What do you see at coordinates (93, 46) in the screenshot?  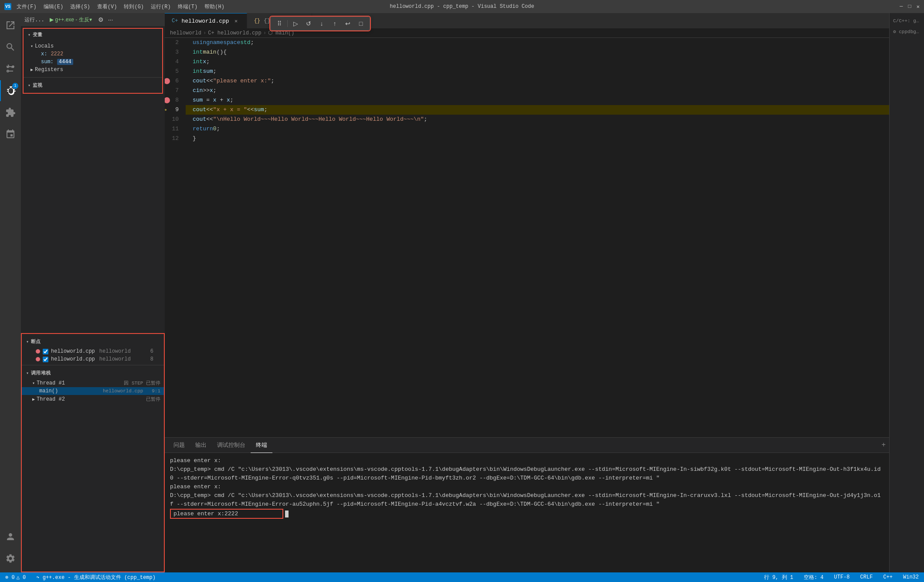 I see `locals-group: ▾ Locals` at bounding box center [93, 46].